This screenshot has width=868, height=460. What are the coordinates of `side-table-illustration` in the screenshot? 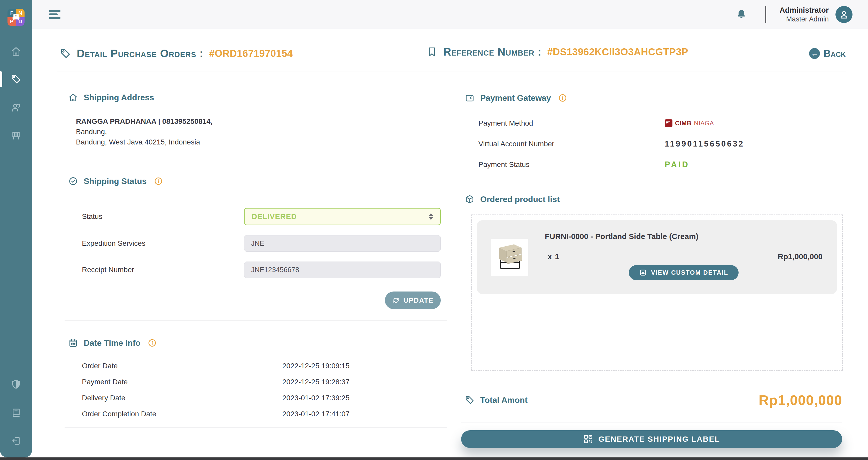 It's located at (510, 257).